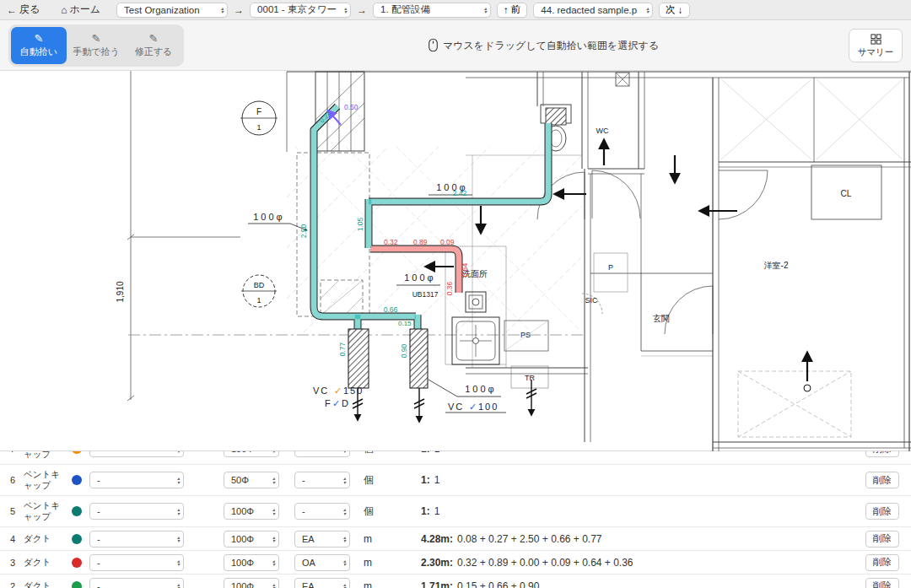 This screenshot has width=911, height=588. What do you see at coordinates (456, 511) in the screenshot?
I see `table-row: 5 ベントキャップ -▴▾ 100Φ▴▾ -▴▾ 個 1:1 削除` at bounding box center [456, 511].